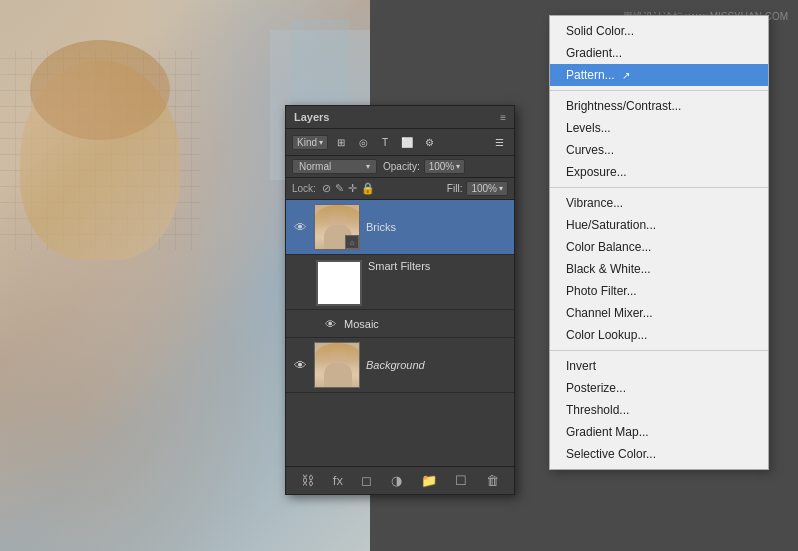  What do you see at coordinates (337, 365) in the screenshot?
I see `background-layer-thumbnail` at bounding box center [337, 365].